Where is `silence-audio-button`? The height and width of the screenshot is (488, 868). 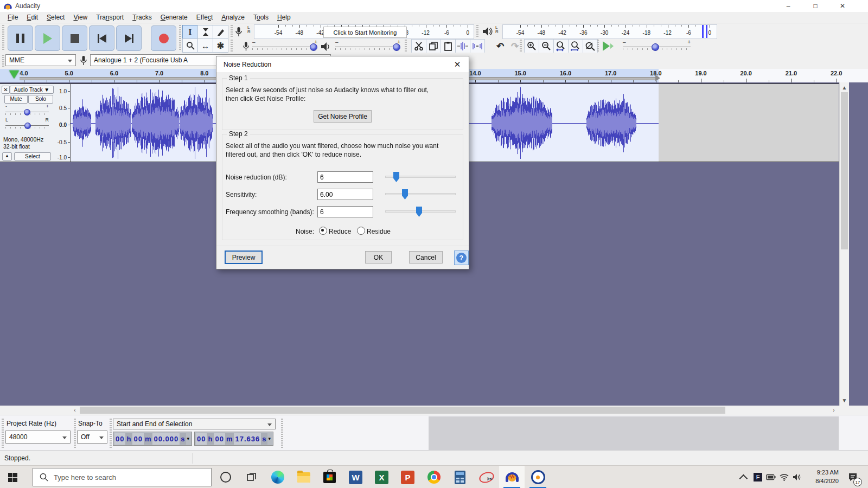 silence-audio-button is located at coordinates (477, 46).